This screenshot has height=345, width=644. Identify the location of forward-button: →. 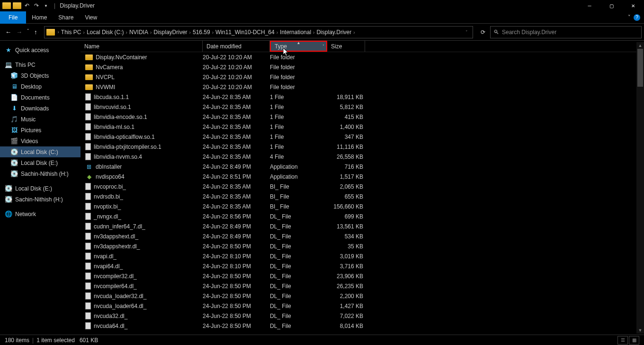
(19, 32).